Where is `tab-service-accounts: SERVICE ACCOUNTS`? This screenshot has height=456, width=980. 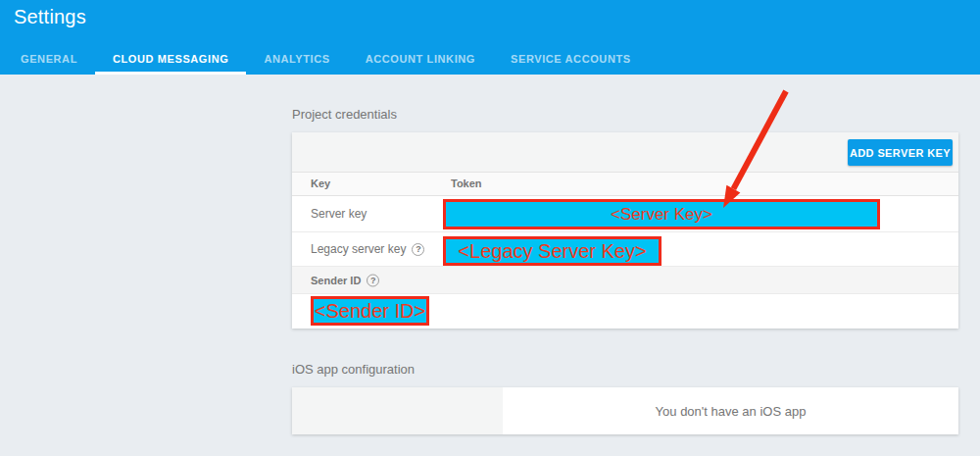 tab-service-accounts: SERVICE ACCOUNTS is located at coordinates (570, 59).